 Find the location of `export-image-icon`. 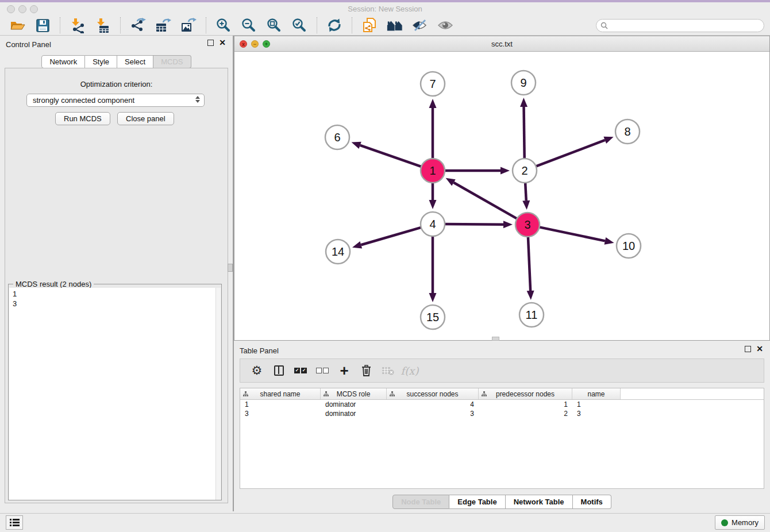

export-image-icon is located at coordinates (188, 25).